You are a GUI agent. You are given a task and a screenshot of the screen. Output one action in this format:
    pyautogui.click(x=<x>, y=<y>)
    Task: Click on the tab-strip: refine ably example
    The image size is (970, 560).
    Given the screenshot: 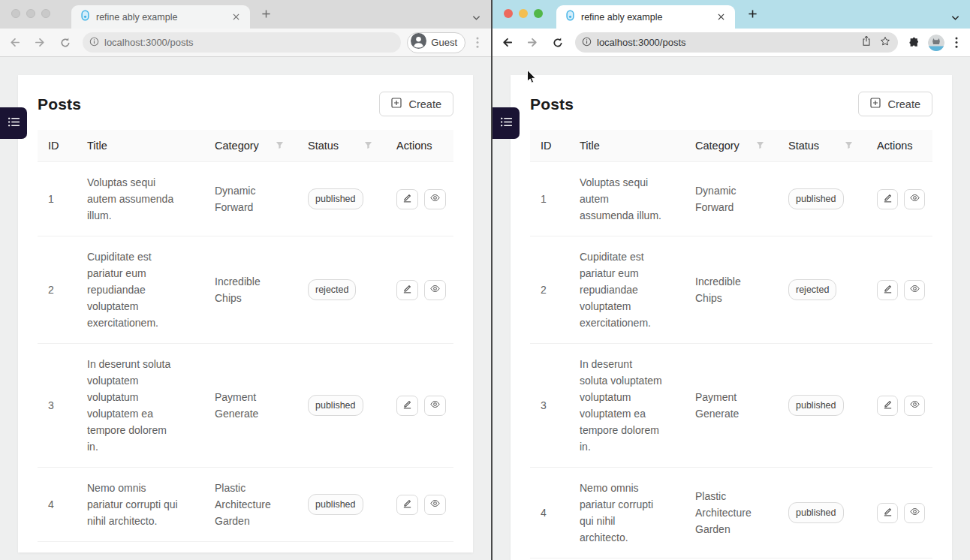 What is the action you would take?
    pyautogui.click(x=246, y=14)
    